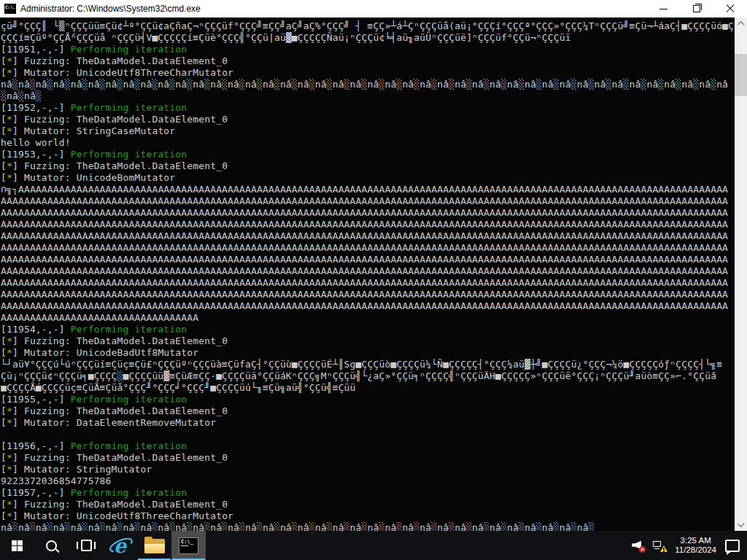 Image resolution: width=747 pixels, height=560 pixels. Describe the element at coordinates (368, 365) in the screenshot. I see `console-line: └┘aü¥°ÇÇÇú└úⁿÇÇÇüí≡Çüç≡Çü£ⁿÇÇÇüºⁿÇÇÇüà≡Ç…` at that location.